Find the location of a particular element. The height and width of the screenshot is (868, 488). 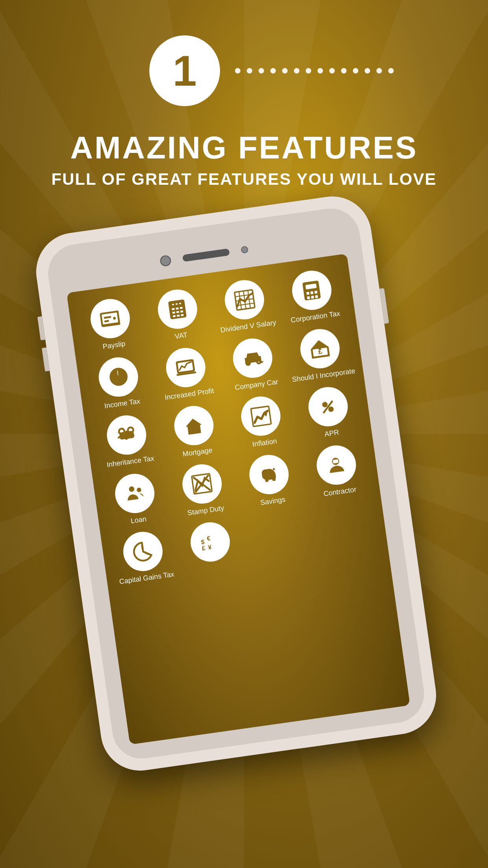

app-label-capital-gains: Capital Gains Tax is located at coordinates (147, 579).